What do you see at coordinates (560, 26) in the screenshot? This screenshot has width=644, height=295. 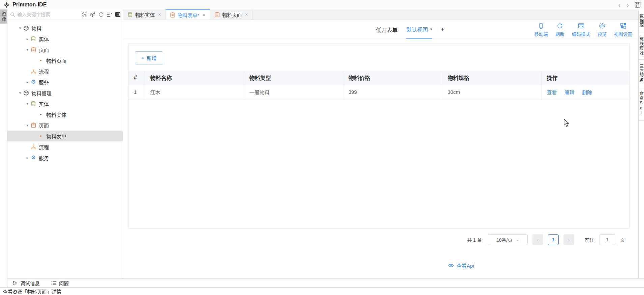 I see `refresh-icon` at bounding box center [560, 26].